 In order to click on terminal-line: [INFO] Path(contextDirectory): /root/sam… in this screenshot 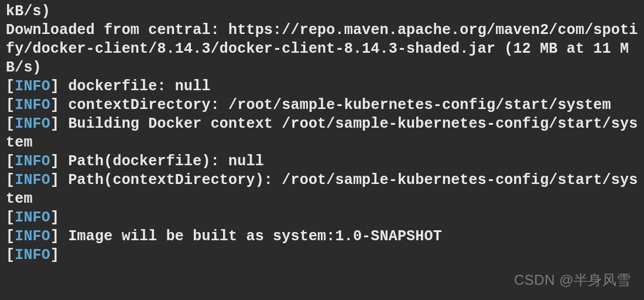, I will do `click(322, 190)`.